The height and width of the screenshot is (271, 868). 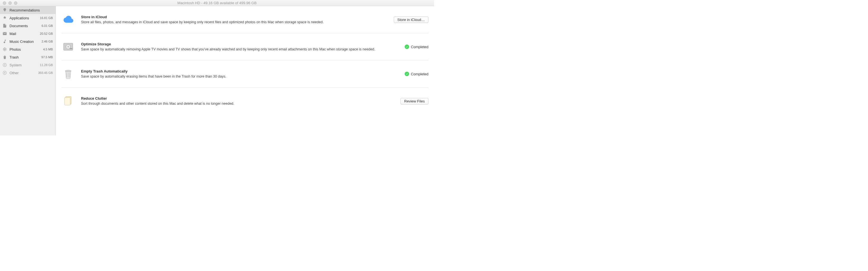 I want to click on close-window-button, so click(x=4, y=3).